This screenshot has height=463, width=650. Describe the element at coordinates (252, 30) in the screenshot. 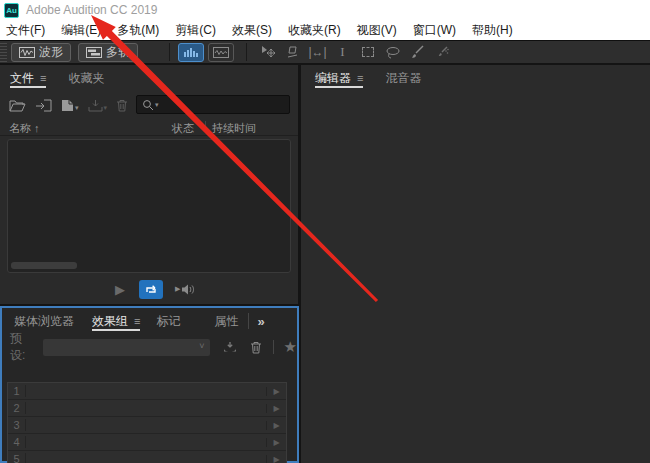

I see `menu-effects: 效果(S)` at that location.